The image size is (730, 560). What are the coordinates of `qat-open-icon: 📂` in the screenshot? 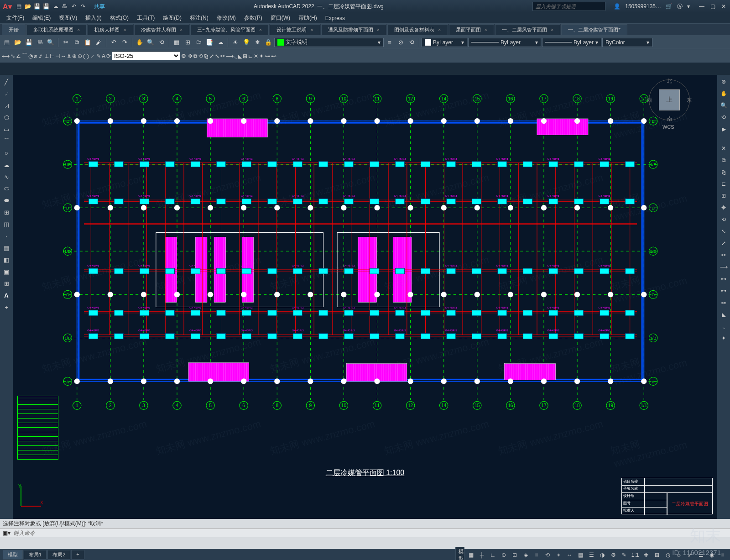 It's located at (28, 6).